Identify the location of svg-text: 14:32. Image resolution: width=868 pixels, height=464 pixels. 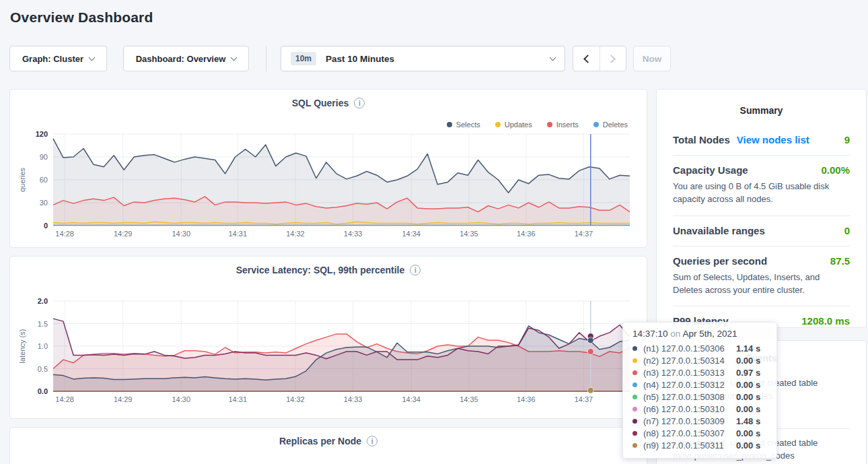
(295, 399).